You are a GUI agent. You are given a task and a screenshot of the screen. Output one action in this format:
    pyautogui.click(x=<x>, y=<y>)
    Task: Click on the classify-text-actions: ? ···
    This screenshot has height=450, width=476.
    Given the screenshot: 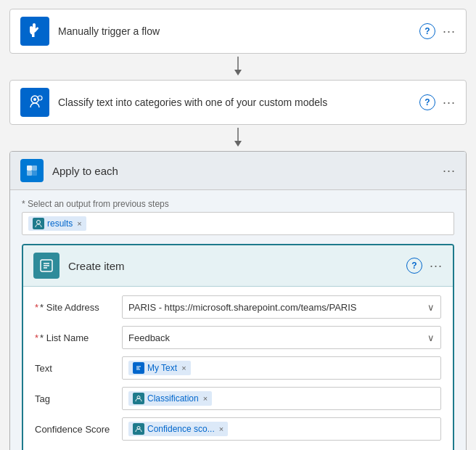 What is the action you would take?
    pyautogui.click(x=438, y=102)
    